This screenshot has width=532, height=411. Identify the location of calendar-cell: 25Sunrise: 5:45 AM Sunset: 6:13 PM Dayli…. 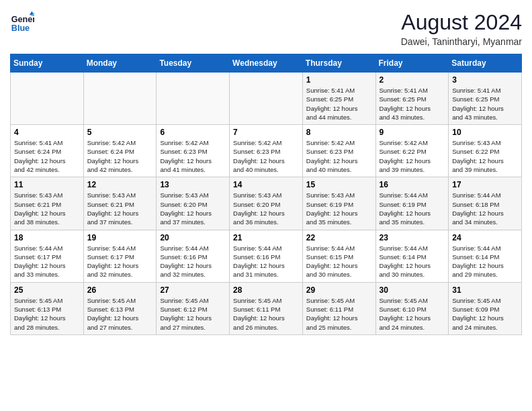
(47, 308).